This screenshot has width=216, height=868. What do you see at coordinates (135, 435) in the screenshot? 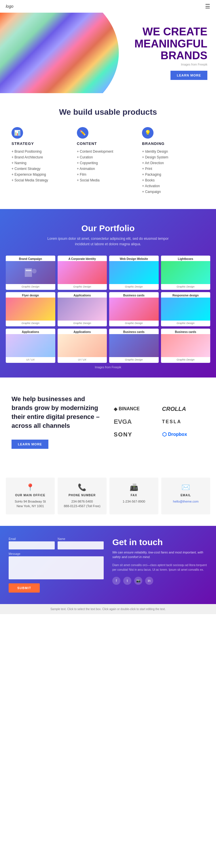
I see `brand-logo-sony: SONY` at bounding box center [135, 435].